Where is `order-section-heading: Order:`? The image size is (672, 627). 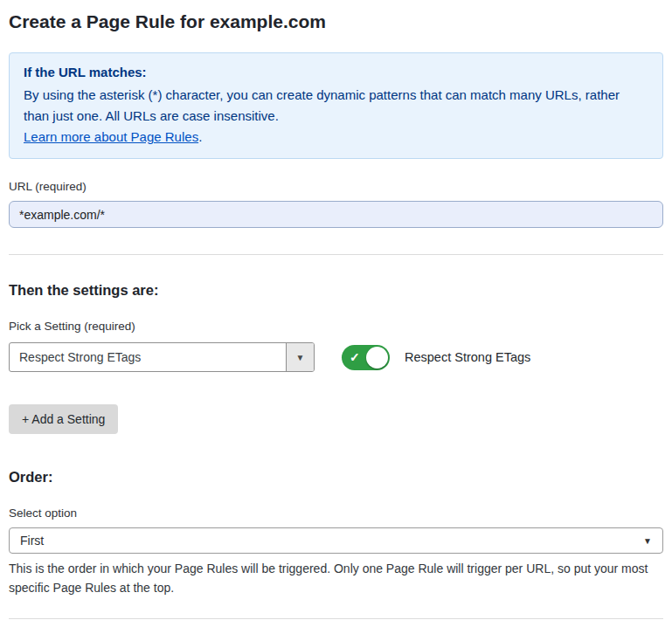 order-section-heading: Order: is located at coordinates (336, 477).